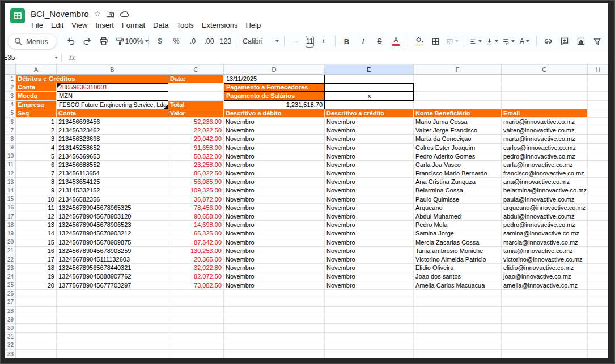 This screenshot has height=364, width=615. I want to click on menu-edit: Edit, so click(57, 25).